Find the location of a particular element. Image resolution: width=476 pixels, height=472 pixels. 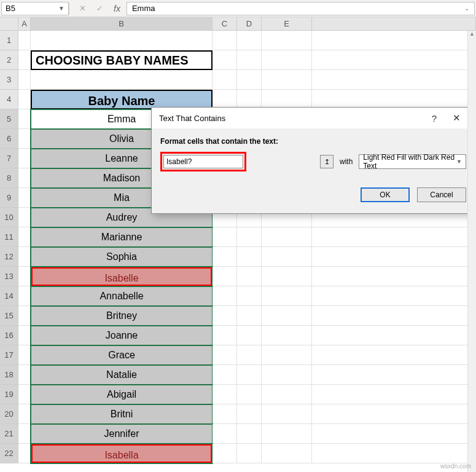

name-cell: Grace is located at coordinates (122, 355).